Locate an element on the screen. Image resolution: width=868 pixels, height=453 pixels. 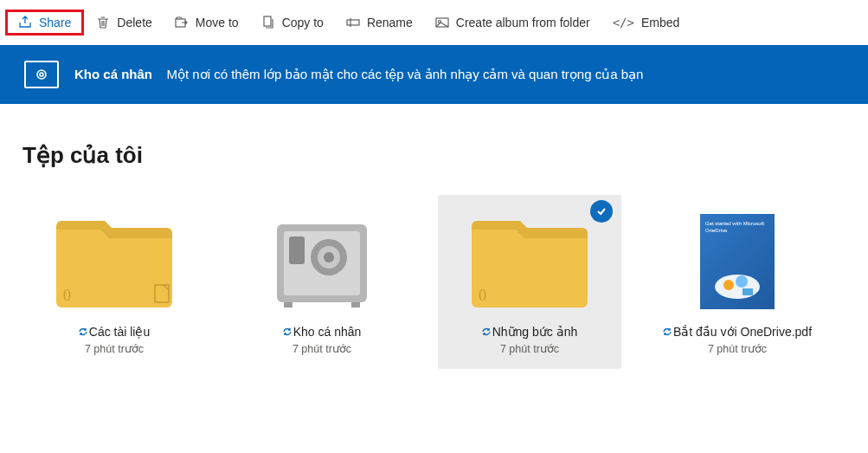
rename-button: Rename is located at coordinates (379, 23).